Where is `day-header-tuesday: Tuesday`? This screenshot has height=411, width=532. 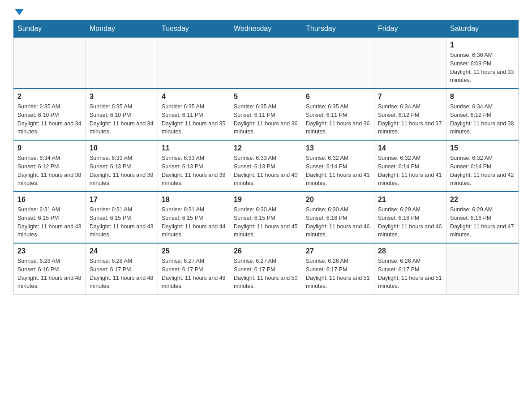 day-header-tuesday: Tuesday is located at coordinates (194, 29).